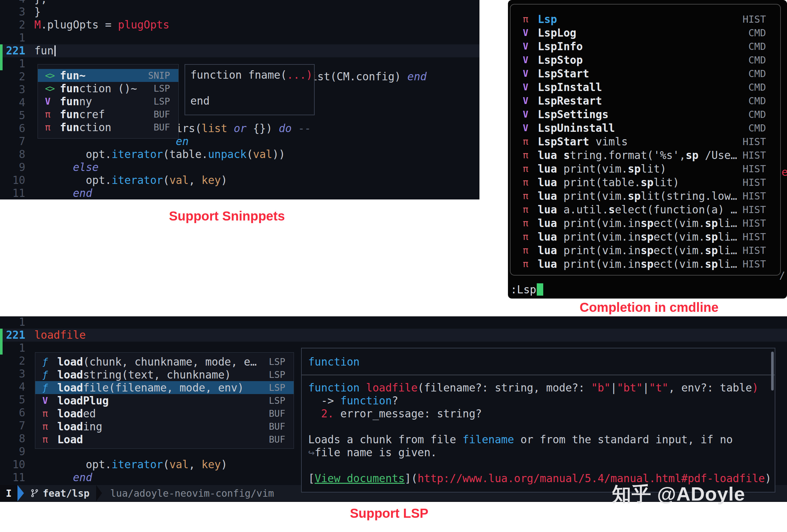 The height and width of the screenshot is (532, 787). What do you see at coordinates (165, 401) in the screenshot?
I see `completion-item: VloadPlugLSP` at bounding box center [165, 401].